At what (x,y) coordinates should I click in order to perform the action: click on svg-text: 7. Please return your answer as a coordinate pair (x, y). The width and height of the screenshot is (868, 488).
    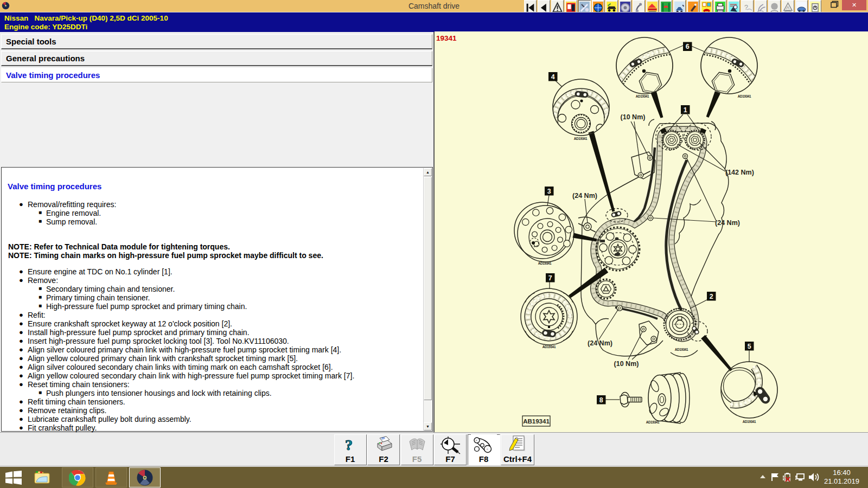
    Looking at the image, I should click on (550, 278).